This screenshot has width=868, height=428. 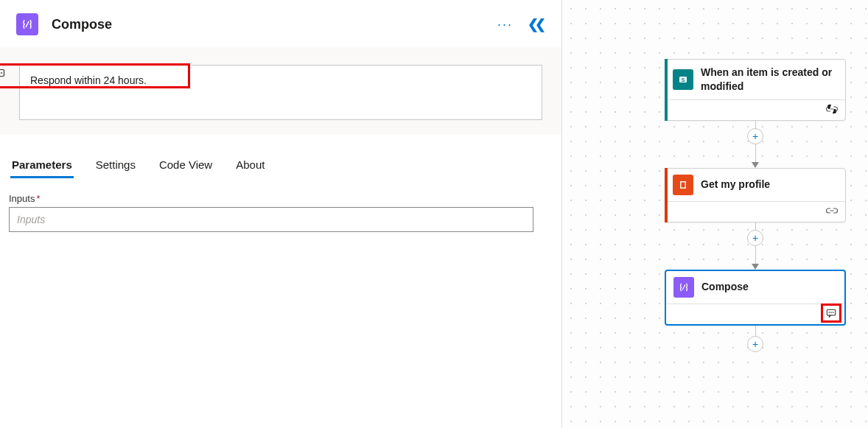 I want to click on card-title: When an item is created or modified, so click(x=769, y=80).